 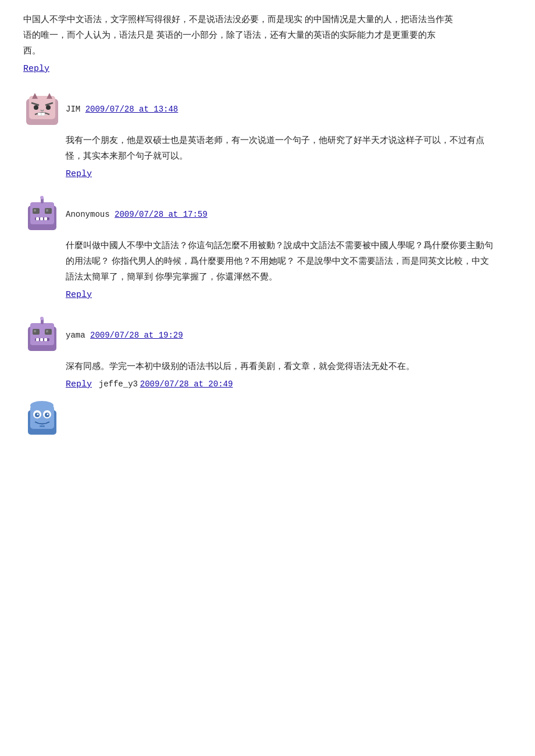 I want to click on comment-block-2: JIM 2009/07/28 at 13:48 我有一个朋友，他是双硕士也是英语…, so click(x=268, y=139).